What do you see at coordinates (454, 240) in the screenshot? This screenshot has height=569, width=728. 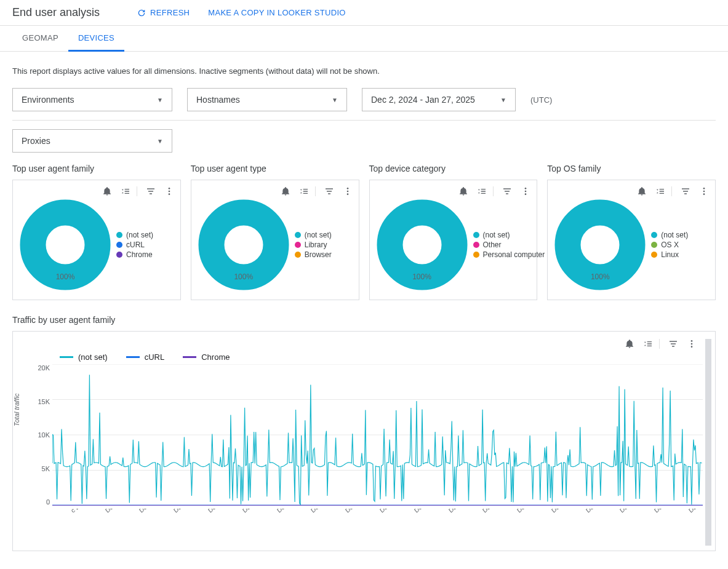 I see `donut-card: 100%(not set)OtherPersonal computer` at bounding box center [454, 240].